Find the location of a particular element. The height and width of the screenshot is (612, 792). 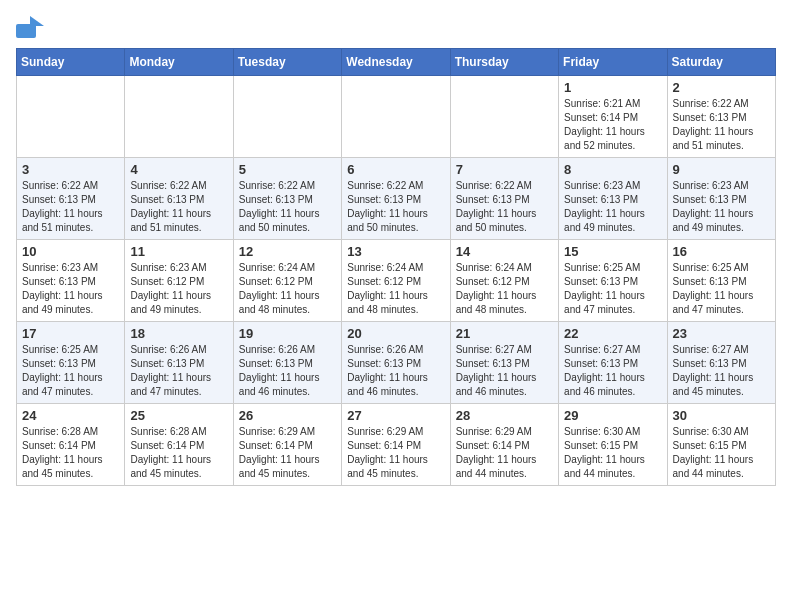

day-number: 25 is located at coordinates (178, 416).